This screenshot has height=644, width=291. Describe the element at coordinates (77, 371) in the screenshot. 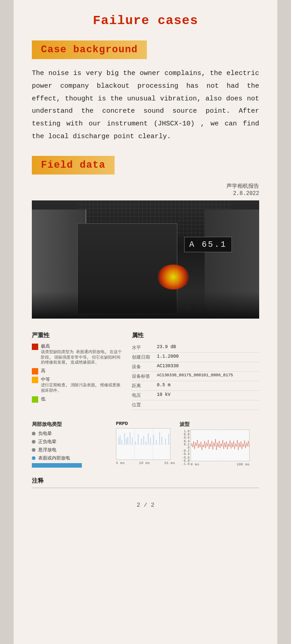

I see `severity-item-2: 高` at that location.